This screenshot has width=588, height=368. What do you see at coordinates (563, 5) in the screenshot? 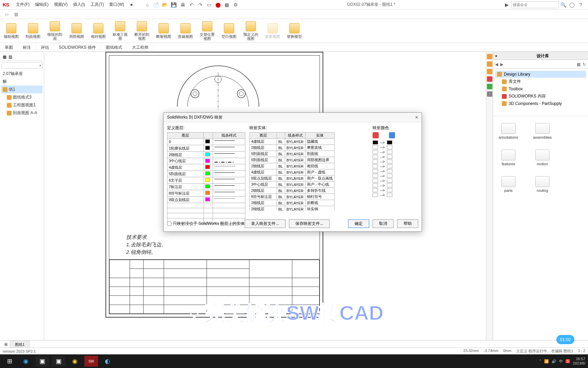
I see `search-icon: 🔍` at bounding box center [563, 5].